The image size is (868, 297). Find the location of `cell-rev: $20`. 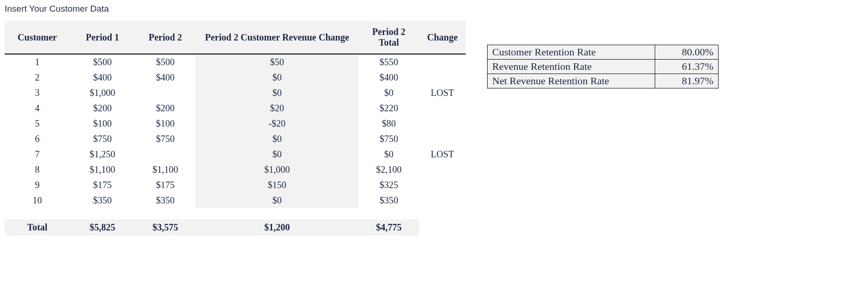

cell-rev: $20 is located at coordinates (277, 108).